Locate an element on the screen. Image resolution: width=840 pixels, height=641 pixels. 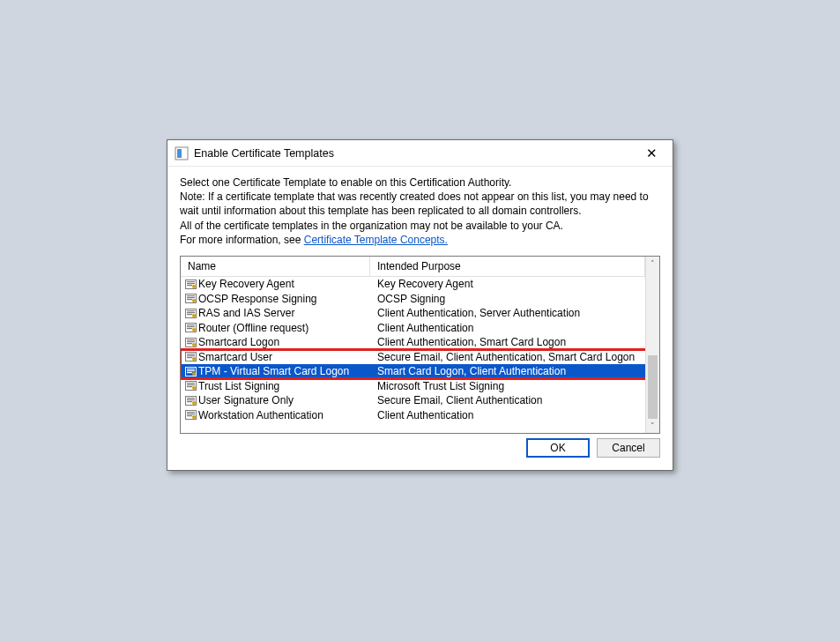
instr-line1: Select one Certificate Template to enabl… is located at coordinates (420, 183).